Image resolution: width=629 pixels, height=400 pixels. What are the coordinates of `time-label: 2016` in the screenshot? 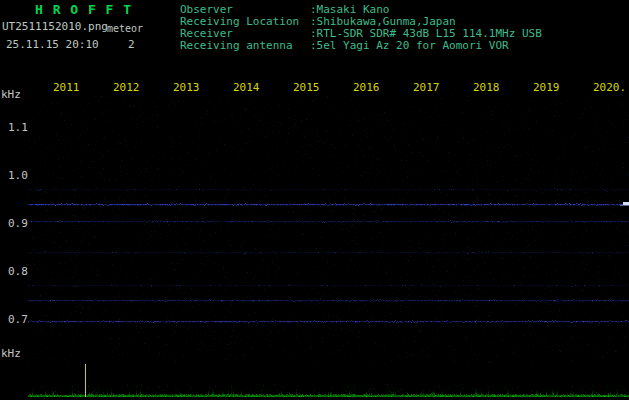 It's located at (366, 88).